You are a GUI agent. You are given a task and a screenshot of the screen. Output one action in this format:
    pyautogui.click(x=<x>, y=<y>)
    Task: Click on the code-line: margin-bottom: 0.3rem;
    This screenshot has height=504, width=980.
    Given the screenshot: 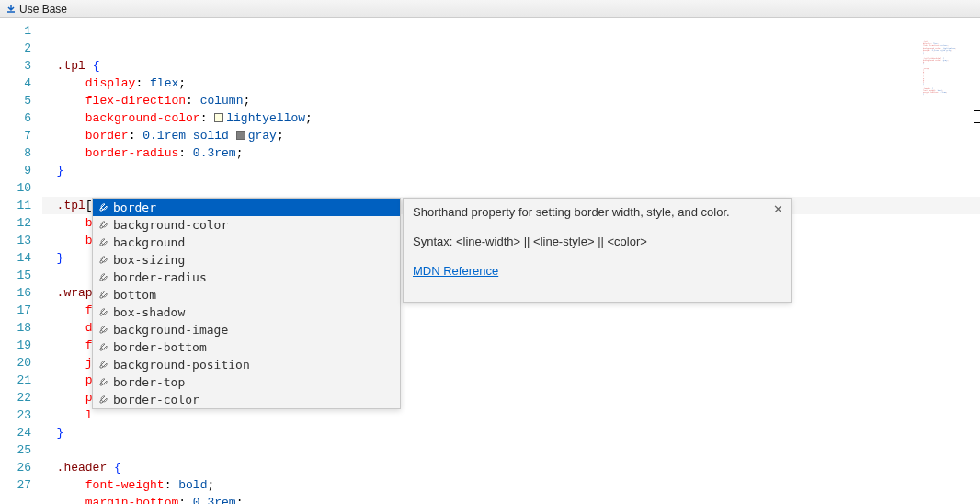 What is the action you would take?
    pyautogui.click(x=511, y=498)
    